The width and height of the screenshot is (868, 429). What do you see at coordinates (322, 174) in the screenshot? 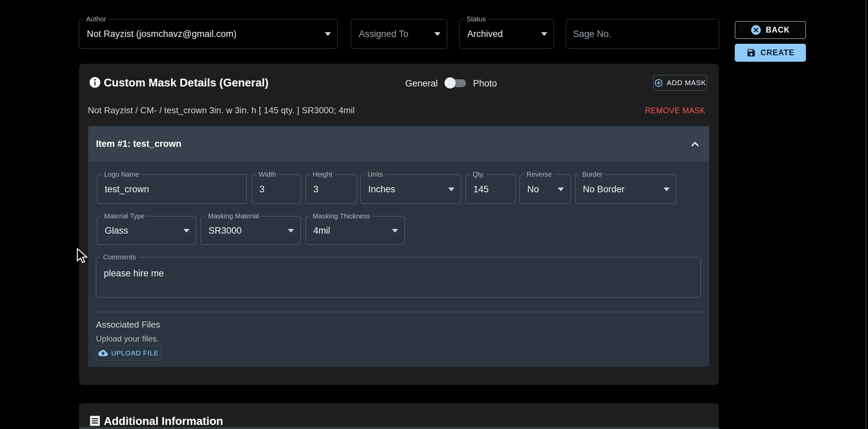
I see `height-label: Height` at bounding box center [322, 174].